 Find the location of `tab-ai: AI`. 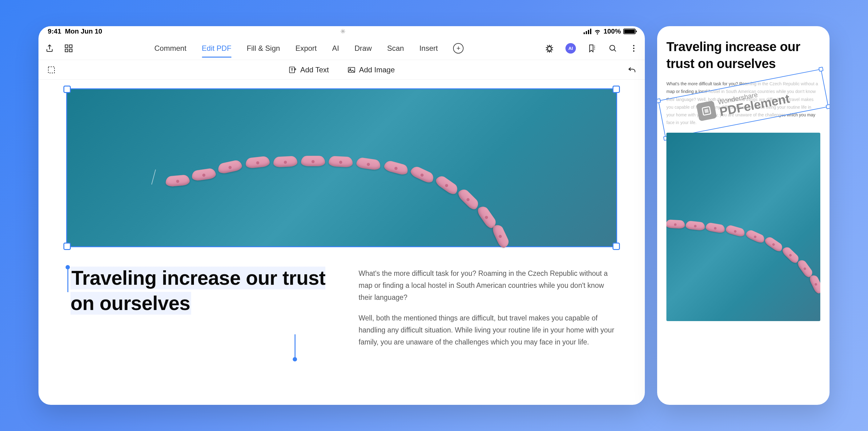

tab-ai: AI is located at coordinates (336, 49).